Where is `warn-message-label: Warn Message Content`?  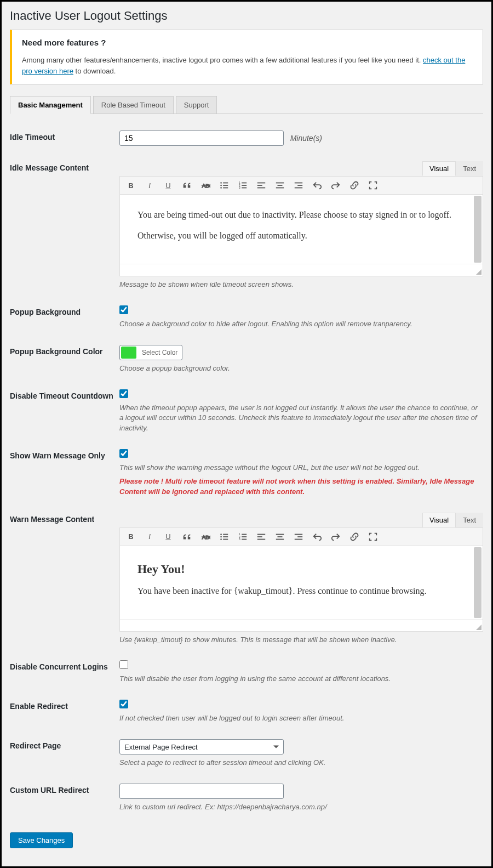 warn-message-label: Warn Message Content is located at coordinates (65, 580).